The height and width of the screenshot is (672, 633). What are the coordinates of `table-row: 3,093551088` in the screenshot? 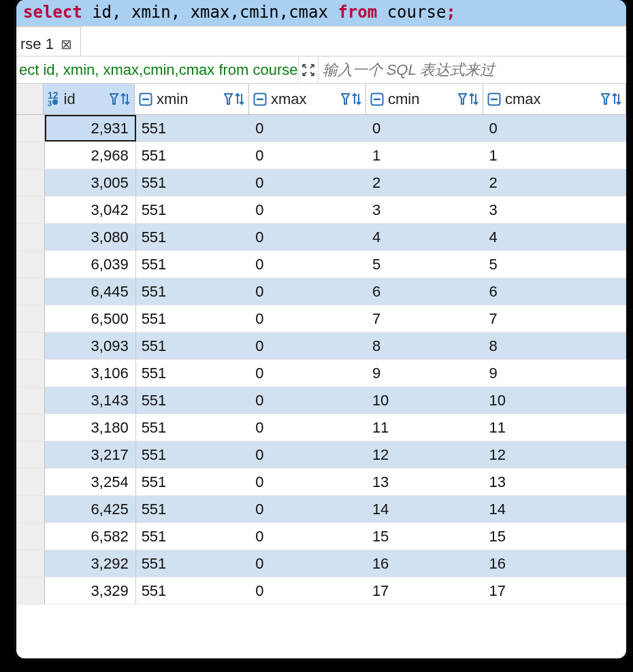 It's located at (321, 346).